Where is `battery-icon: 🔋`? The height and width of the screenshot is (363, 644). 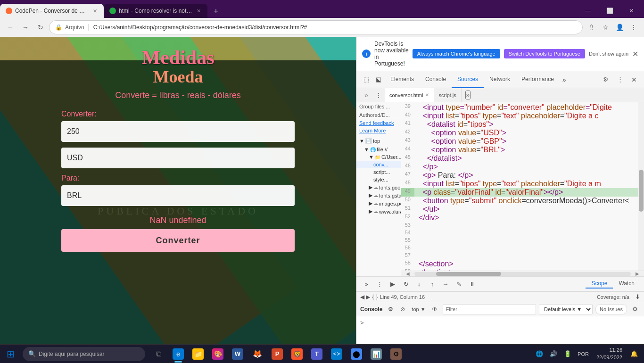 battery-icon: 🔋 is located at coordinates (568, 354).